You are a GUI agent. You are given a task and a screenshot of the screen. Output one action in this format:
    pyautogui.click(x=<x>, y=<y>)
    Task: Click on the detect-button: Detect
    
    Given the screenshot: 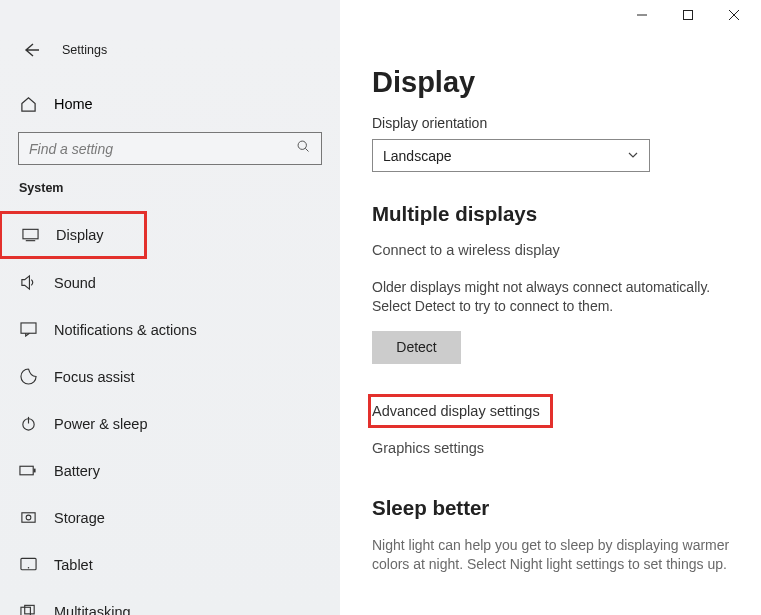 What is the action you would take?
    pyautogui.click(x=416, y=348)
    